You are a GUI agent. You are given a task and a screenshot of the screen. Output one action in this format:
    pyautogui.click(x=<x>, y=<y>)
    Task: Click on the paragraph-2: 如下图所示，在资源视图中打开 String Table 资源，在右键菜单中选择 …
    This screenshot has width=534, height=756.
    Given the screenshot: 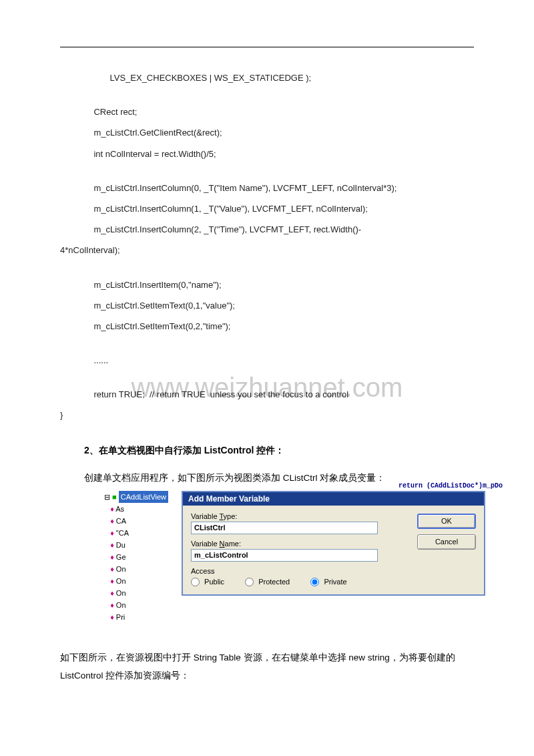 What is the action you would take?
    pyautogui.click(x=267, y=667)
    